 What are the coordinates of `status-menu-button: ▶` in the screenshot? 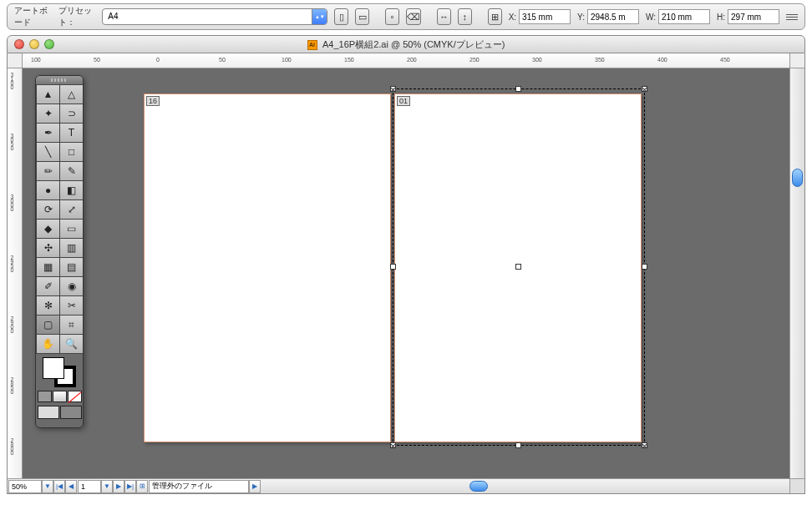 It's located at (255, 487).